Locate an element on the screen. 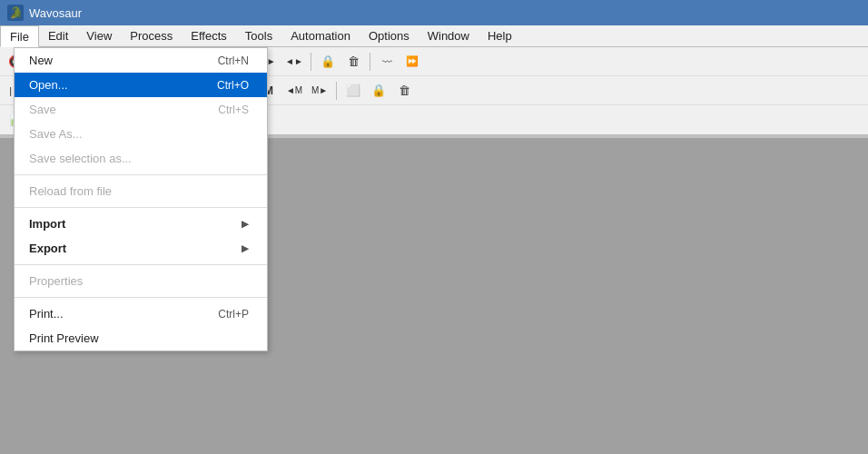  menu-tools: Tools is located at coordinates (259, 36).